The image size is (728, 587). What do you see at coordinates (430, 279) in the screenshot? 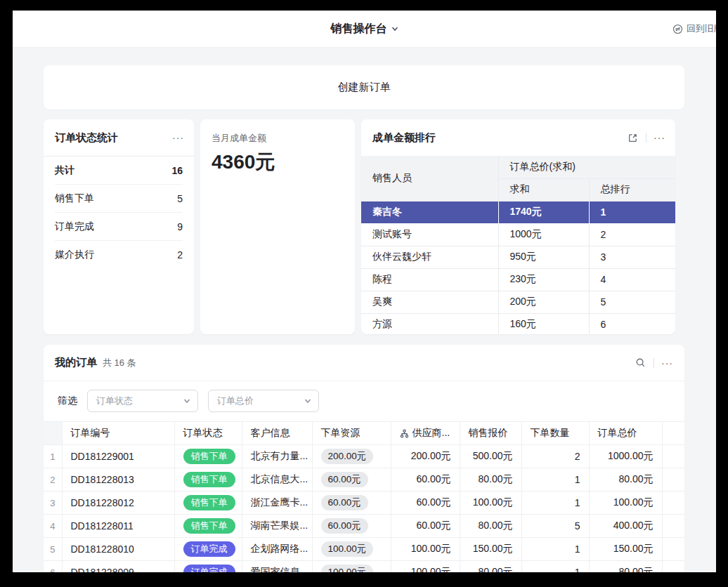
I see `ranking-cell-name: 陈程` at bounding box center [430, 279].